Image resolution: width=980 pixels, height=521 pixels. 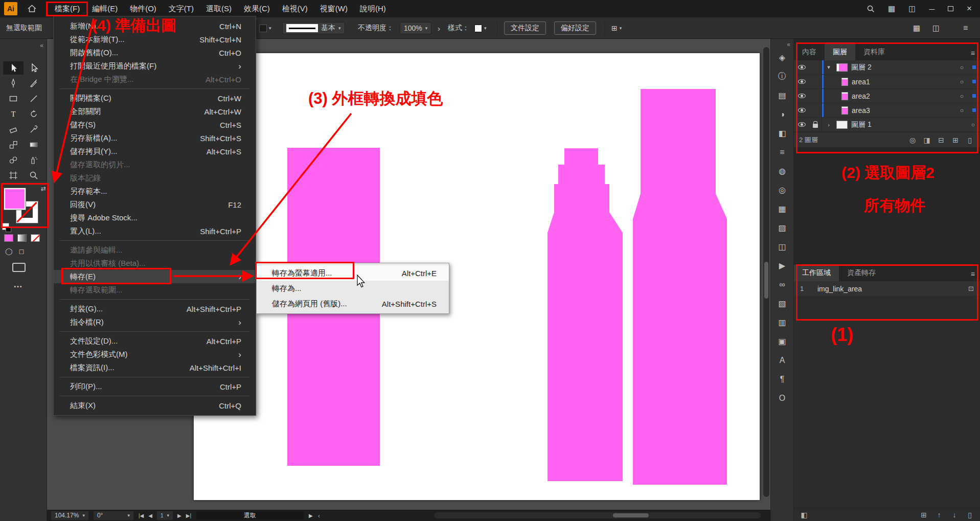 I want to click on menu-help: 說明(H), so click(x=373, y=9).